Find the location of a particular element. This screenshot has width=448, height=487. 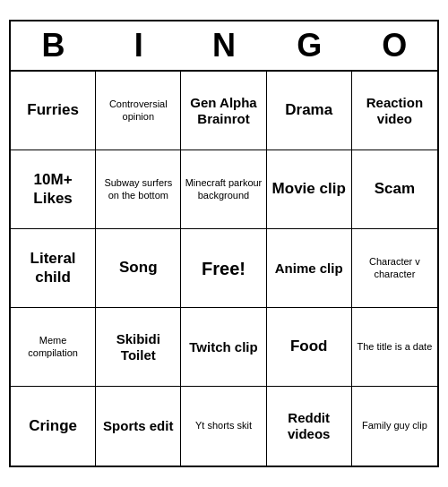

bingo-cell-16: Meme compilation is located at coordinates (54, 347).